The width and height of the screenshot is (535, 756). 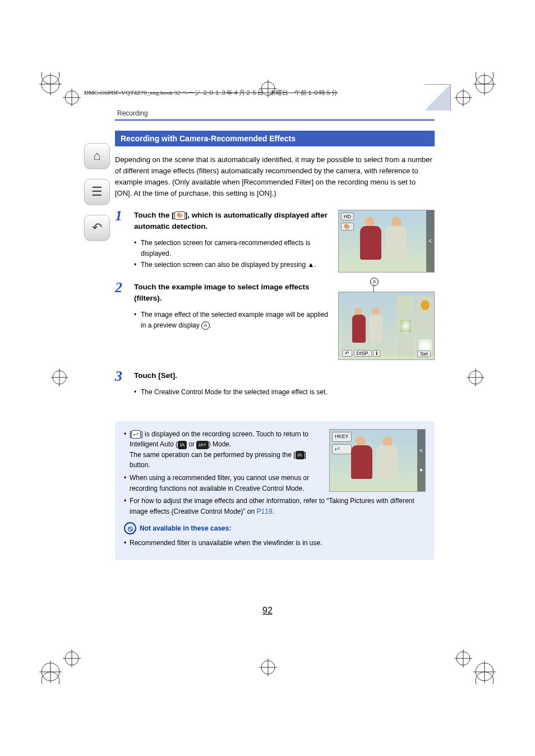 What do you see at coordinates (347, 353) in the screenshot?
I see `thumb-back-button: ↶` at bounding box center [347, 353].